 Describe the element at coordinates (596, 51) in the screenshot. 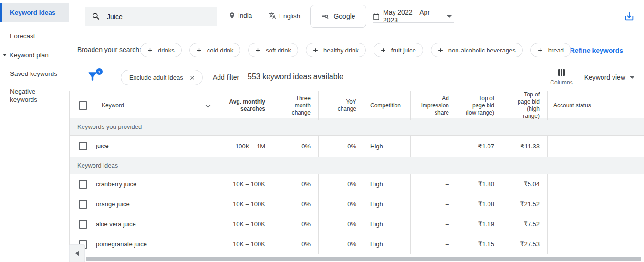

I see `refine-keywords-link: Refine keywords` at that location.